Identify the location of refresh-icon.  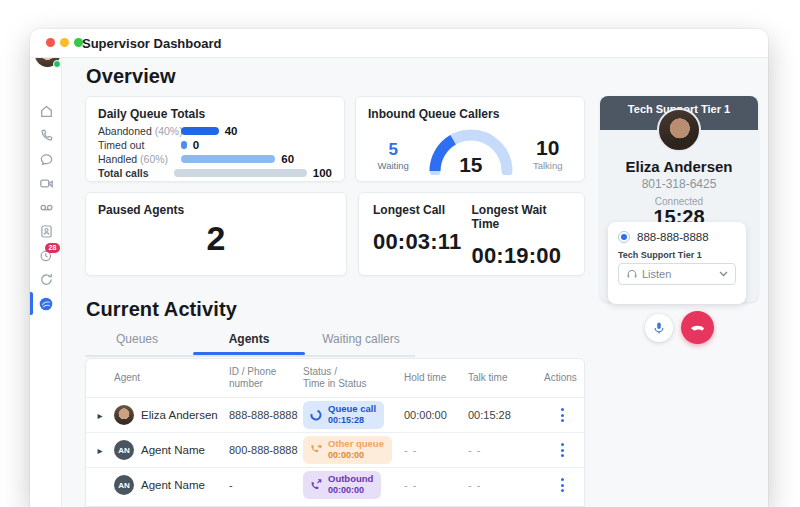
(46, 280).